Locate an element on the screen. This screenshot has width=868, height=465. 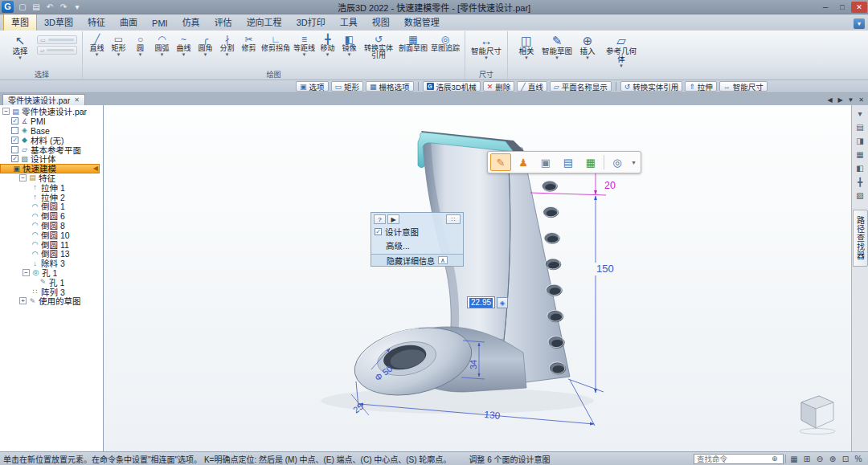
circle-button: ○圆▼ is located at coordinates (140, 45).